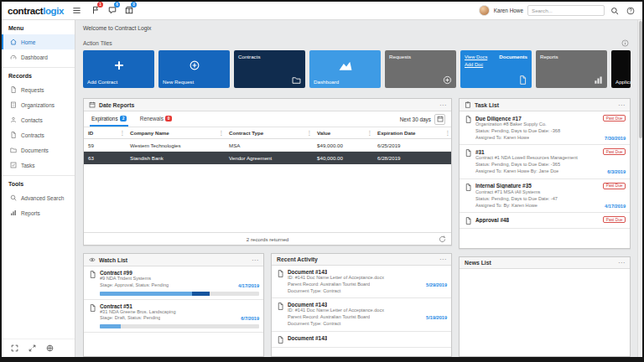 The width and height of the screenshot is (644, 362). Describe the element at coordinates (39, 57) in the screenshot. I see `sidebar-item-dashboard: Dashboard` at that location.